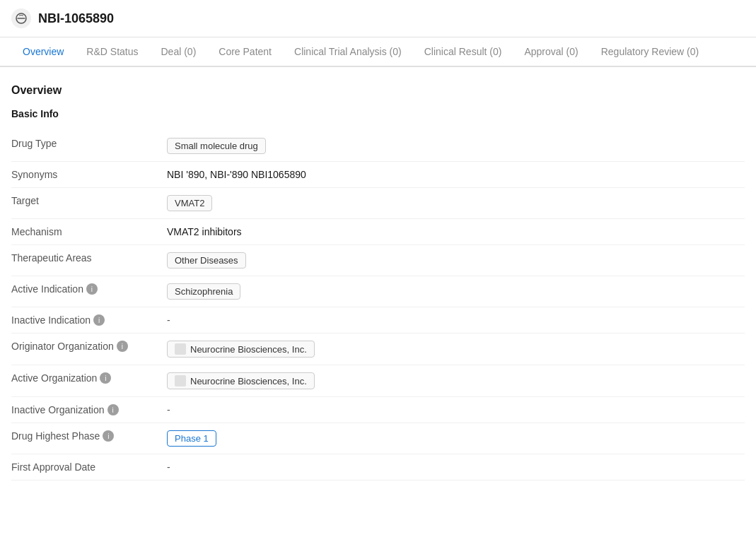 The height and width of the screenshot is (537, 756). What do you see at coordinates (204, 291) in the screenshot?
I see `active-indication-tag: Schizophrenia` at bounding box center [204, 291].